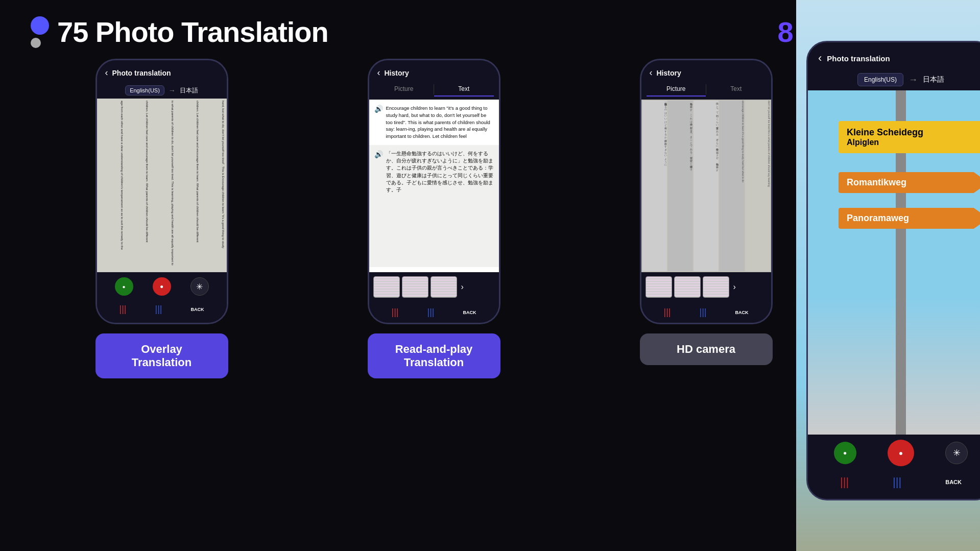  What do you see at coordinates (845, 453) in the screenshot?
I see `large-phone-green-btn: ●` at bounding box center [845, 453].